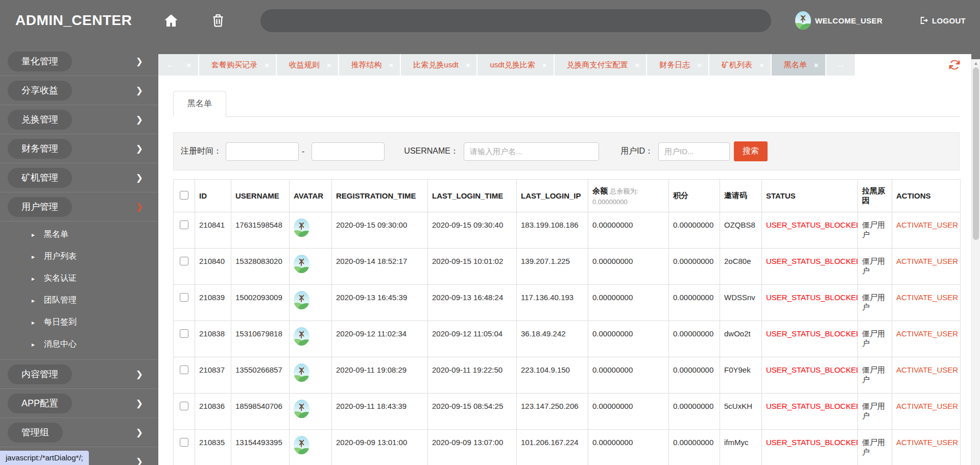 The width and height of the screenshot is (980, 465). What do you see at coordinates (179, 65) in the screenshot?
I see `tab-scroll-left: ← ×` at bounding box center [179, 65].